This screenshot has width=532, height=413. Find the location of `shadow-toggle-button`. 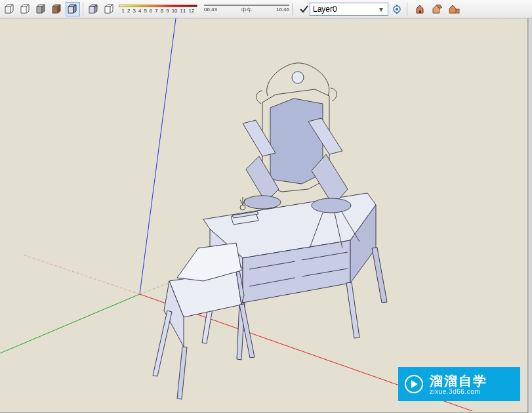

shadow-toggle-button is located at coordinates (93, 9).